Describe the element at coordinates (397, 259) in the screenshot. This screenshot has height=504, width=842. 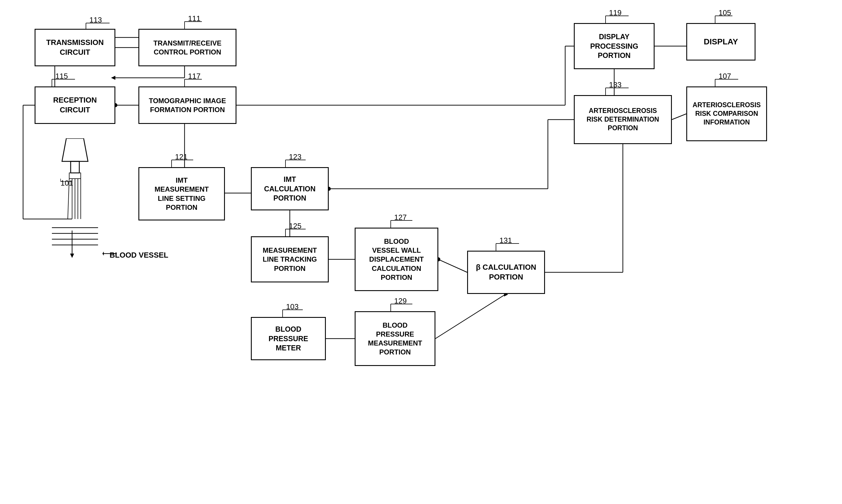
I see `blood-vessel-wall-box: BLOOD VESSEL WALL DISPLACEMENT CALCULATI…` at that location.